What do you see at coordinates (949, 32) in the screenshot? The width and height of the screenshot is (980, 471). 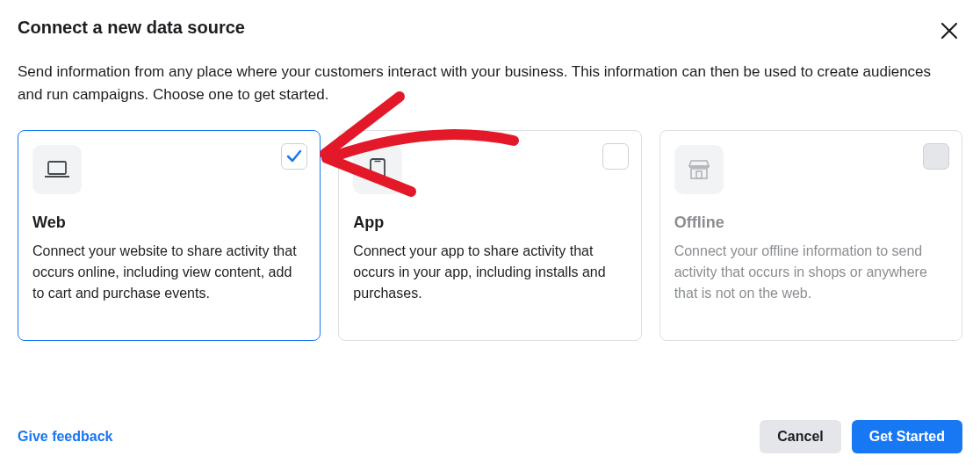 I see `close-button` at bounding box center [949, 32].